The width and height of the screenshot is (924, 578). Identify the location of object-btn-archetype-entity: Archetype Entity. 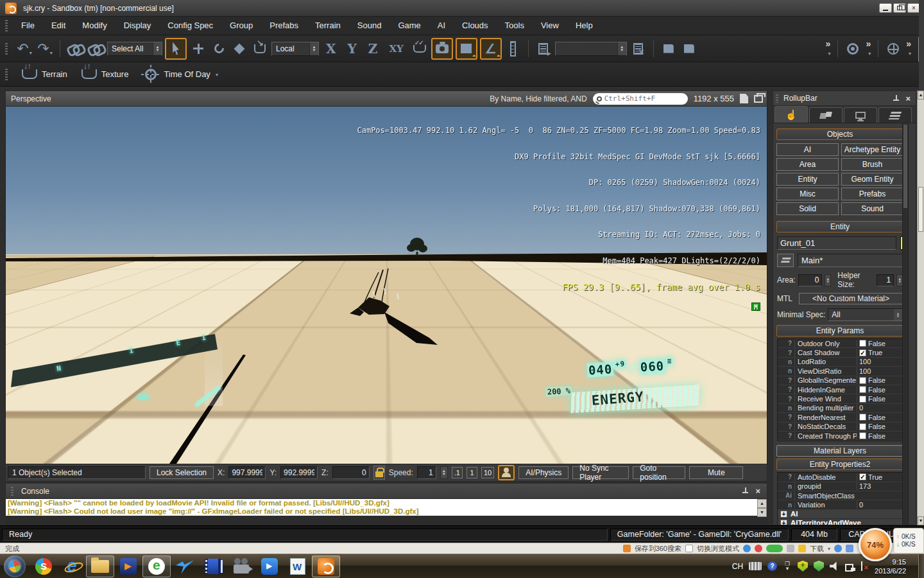
(873, 150).